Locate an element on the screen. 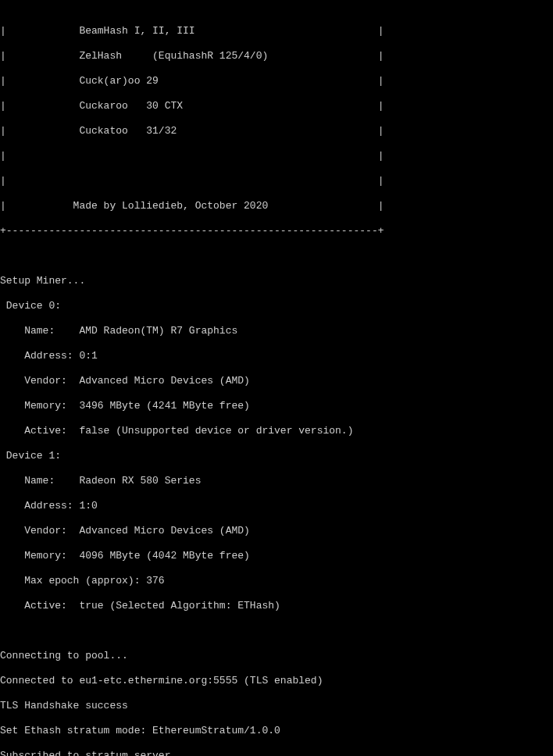 Image resolution: width=553 pixels, height=756 pixels. pool-connected: Connected to eu1-etc.ethermine.org:5555 … is located at coordinates (276, 681).